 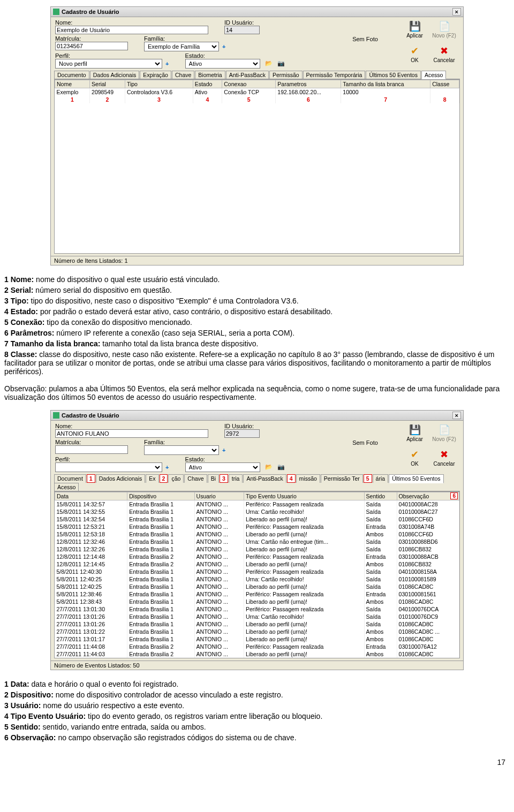 I want to click on table-row: 12/8/2011 12:32:46Entrada Brasilia 1ANTO…, so click(x=257, y=542).